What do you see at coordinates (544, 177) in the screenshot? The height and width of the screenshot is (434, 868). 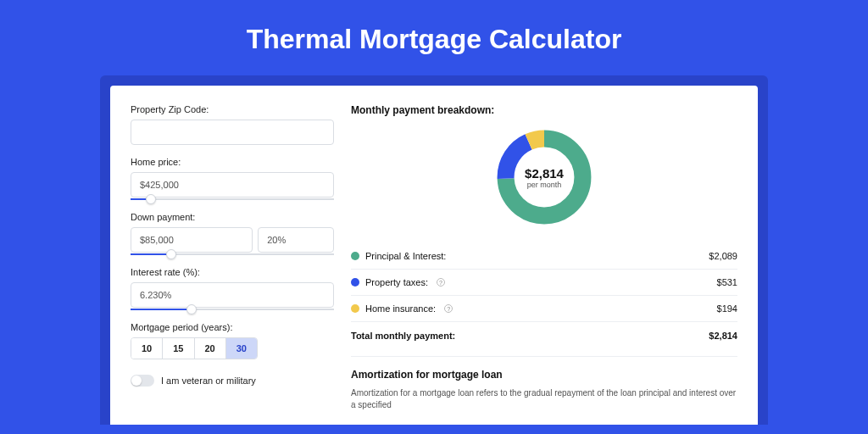 I see `donut-center: $2,814 per month` at bounding box center [544, 177].